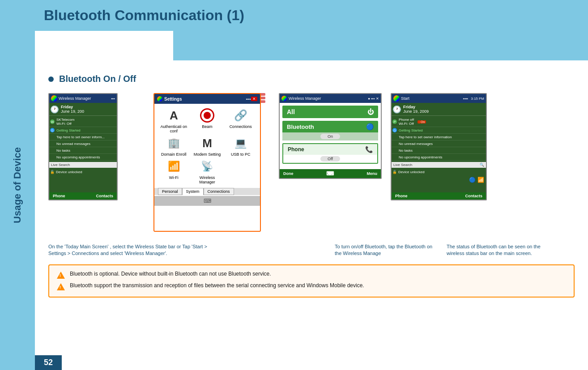 Image resolution: width=588 pixels, height=370 pixels. I want to click on screen4-gs-label: Getting Started, so click(411, 131).